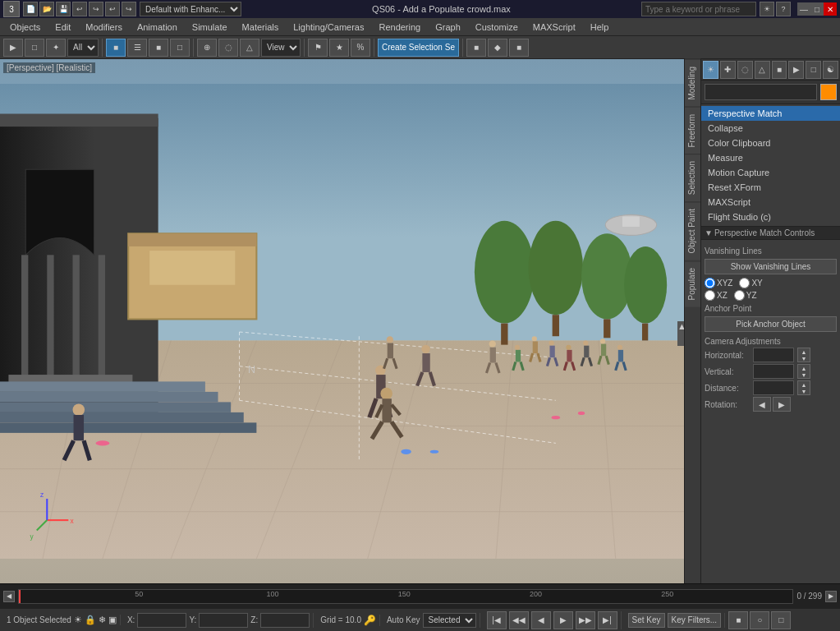  I want to click on prev-frame-button: ◀◀, so click(519, 620).